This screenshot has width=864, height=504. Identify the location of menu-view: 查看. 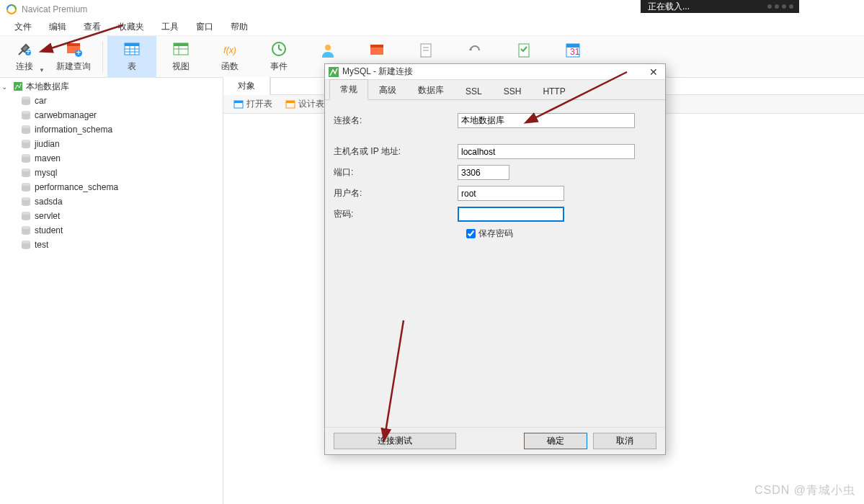
(92, 27).